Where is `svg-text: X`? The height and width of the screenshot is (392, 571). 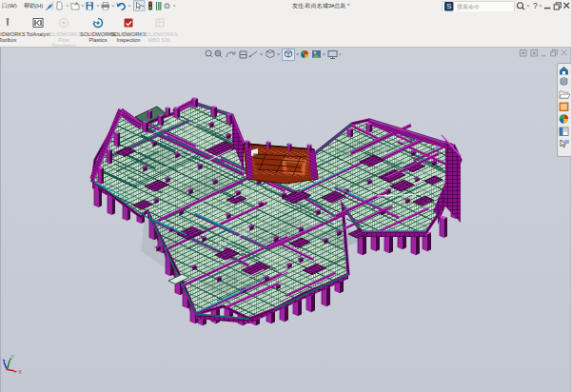
svg-text: X is located at coordinates (21, 373).